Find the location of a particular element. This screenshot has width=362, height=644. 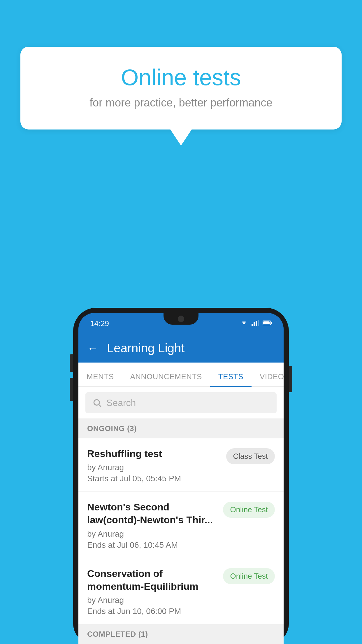

power-button is located at coordinates (291, 379).